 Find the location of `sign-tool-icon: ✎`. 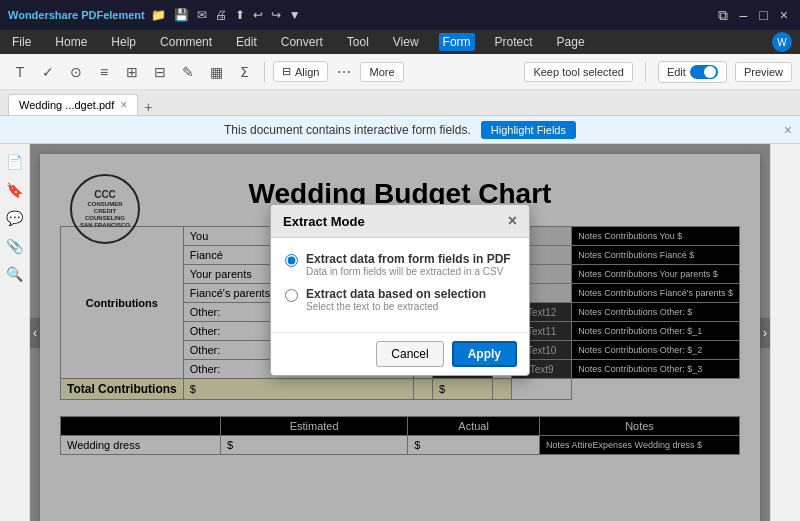

sign-tool-icon: ✎ is located at coordinates (188, 72).